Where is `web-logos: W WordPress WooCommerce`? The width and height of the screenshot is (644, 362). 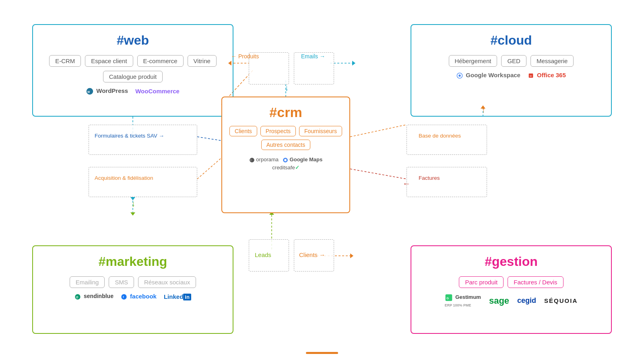 web-logos: W WordPress WooCommerce is located at coordinates (133, 91).